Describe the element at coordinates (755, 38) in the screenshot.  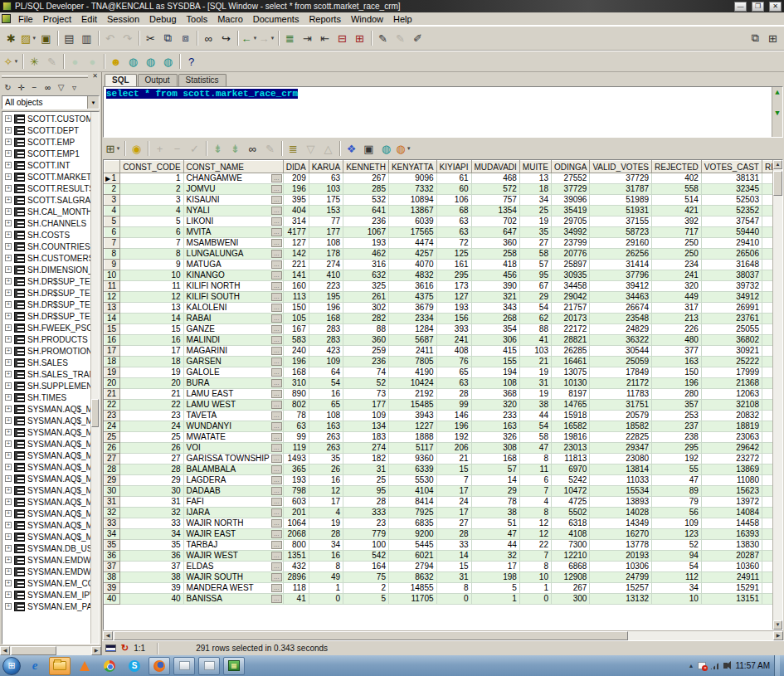
I see `doc-window-icon: ⧉` at that location.